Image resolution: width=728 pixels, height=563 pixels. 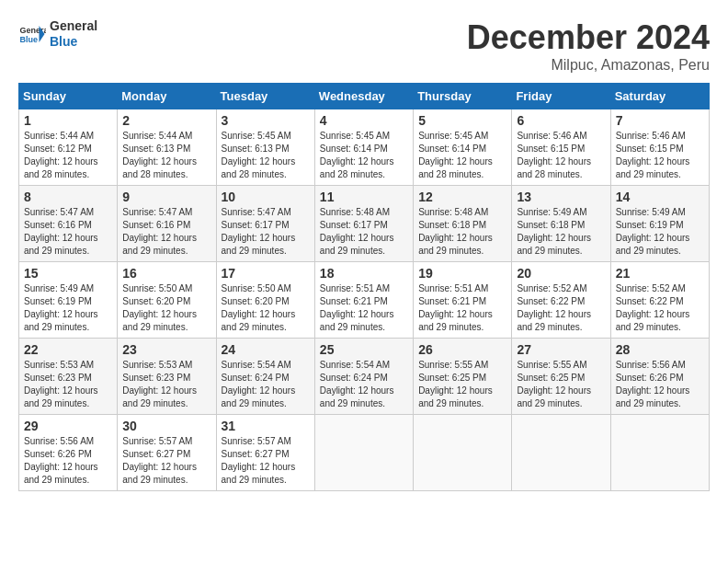 What do you see at coordinates (266, 232) in the screenshot?
I see `day-info: Sunrise: 5:47 AM Sunset: 6:17 PM Dayligh…` at bounding box center [266, 232].